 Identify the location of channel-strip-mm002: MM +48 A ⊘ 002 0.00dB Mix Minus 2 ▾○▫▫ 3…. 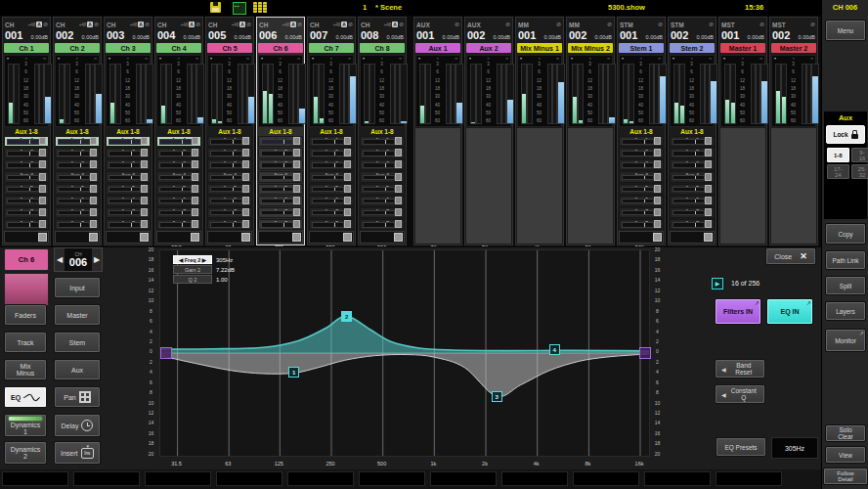
(590, 131).